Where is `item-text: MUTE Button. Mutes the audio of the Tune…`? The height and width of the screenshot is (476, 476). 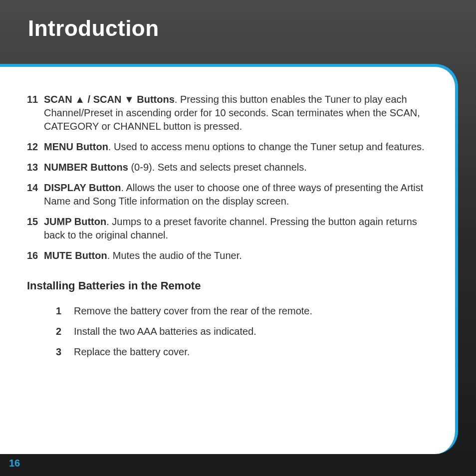
item-text: MUTE Button. Mutes the audio of the Tune… is located at coordinates (235, 255).